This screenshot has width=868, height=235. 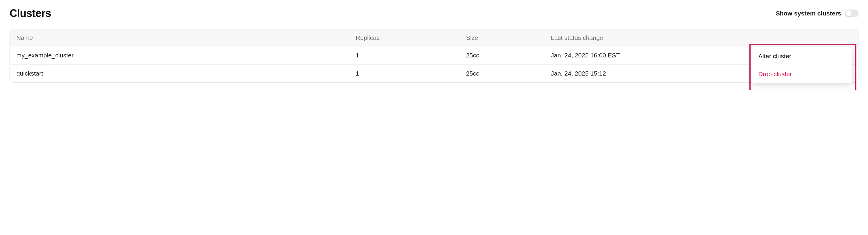 I want to click on drop-cluster-menu-item: Drop cluster, so click(x=802, y=74).